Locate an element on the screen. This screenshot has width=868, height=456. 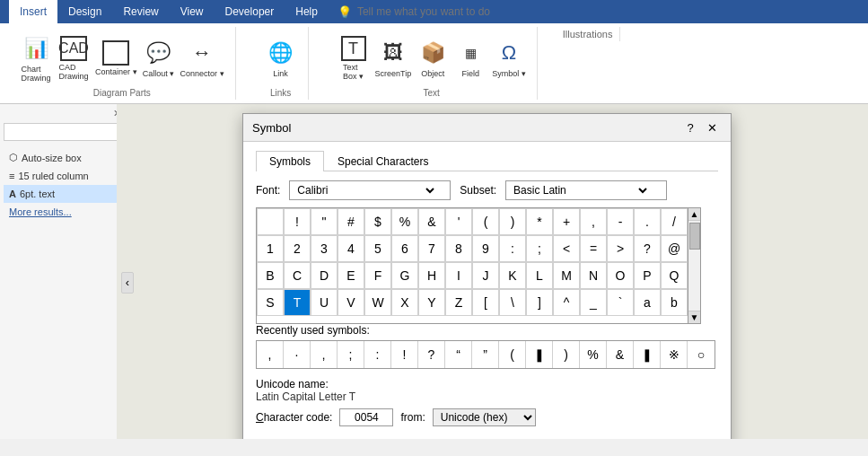
panel-item-ruled: ≡ 15 ruled column is located at coordinates (63, 176).